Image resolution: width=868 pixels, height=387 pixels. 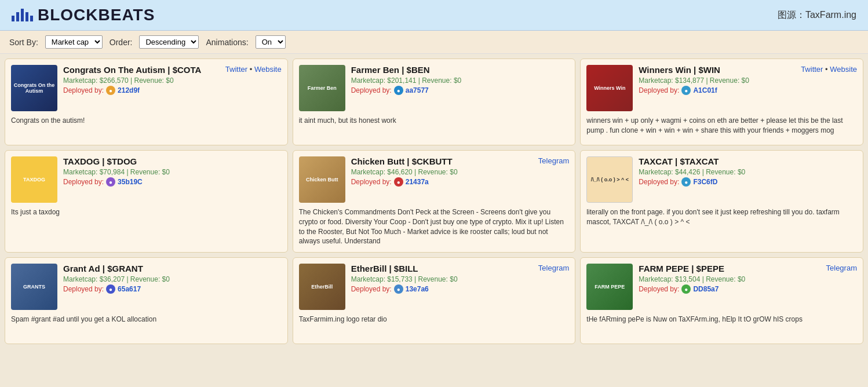 What do you see at coordinates (434, 15) in the screenshot?
I see `header: BLOCKBEATS 图源：TaxFarm.ing` at bounding box center [434, 15].